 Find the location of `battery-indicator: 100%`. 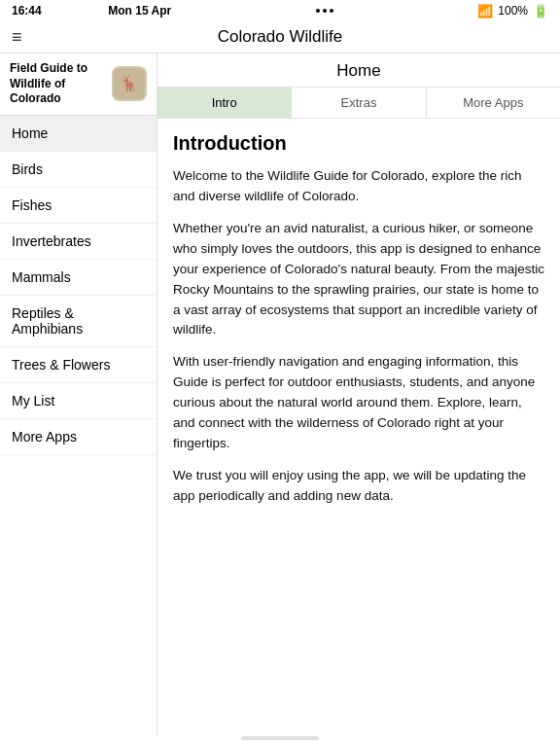

battery-indicator: 100% is located at coordinates (513, 11).